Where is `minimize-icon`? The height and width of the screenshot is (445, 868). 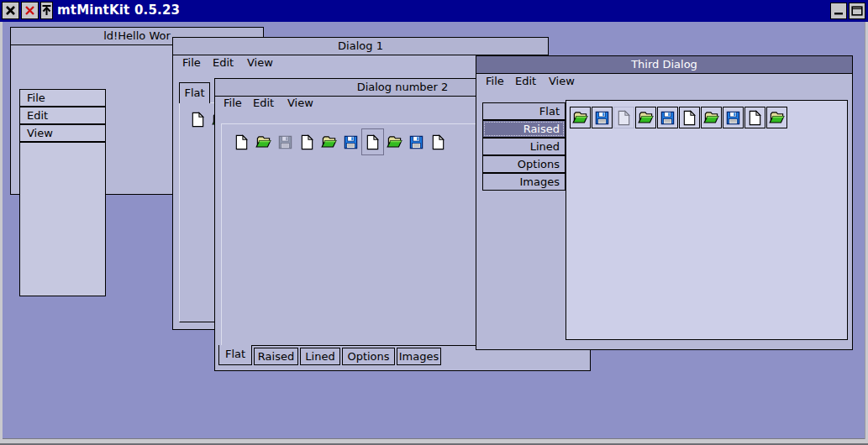 minimize-icon is located at coordinates (839, 11).